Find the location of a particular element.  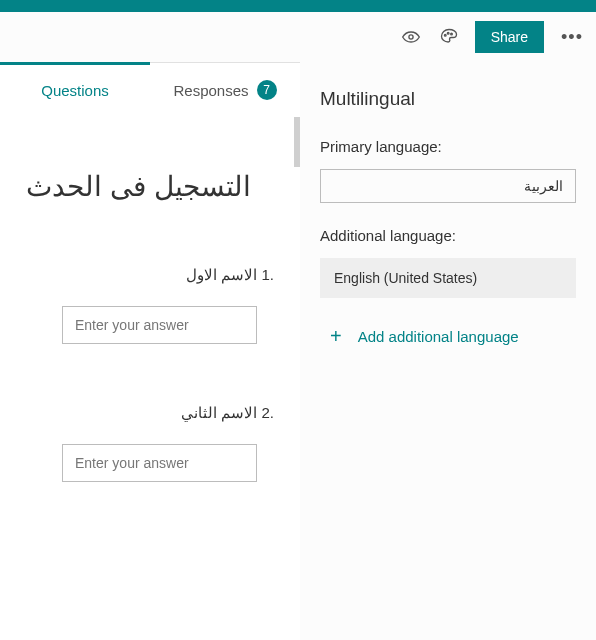

additional-language-item: English (United States) is located at coordinates (448, 278).